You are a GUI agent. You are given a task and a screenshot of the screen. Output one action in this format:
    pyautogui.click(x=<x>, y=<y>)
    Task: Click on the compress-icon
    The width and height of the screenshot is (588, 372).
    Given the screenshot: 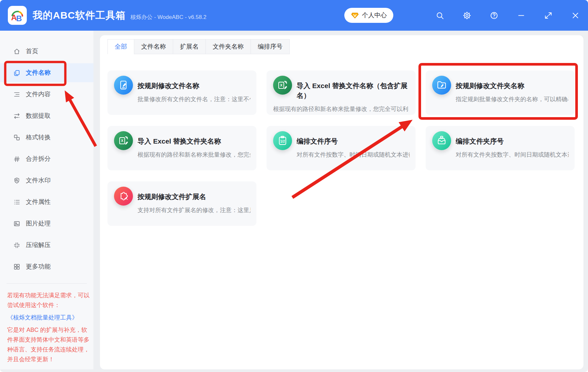 What is the action you would take?
    pyautogui.click(x=17, y=245)
    